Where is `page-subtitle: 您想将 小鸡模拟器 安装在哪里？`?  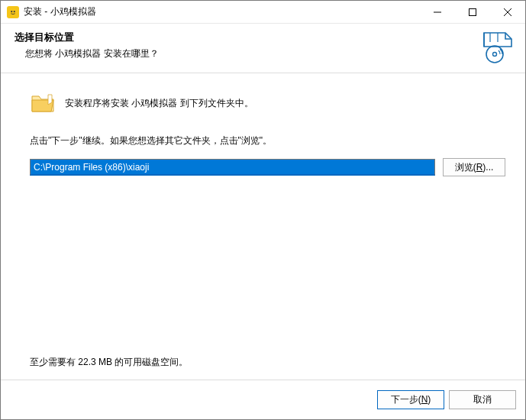 page-subtitle: 您想将 小鸡模拟器 安装在哪里？ is located at coordinates (269, 53).